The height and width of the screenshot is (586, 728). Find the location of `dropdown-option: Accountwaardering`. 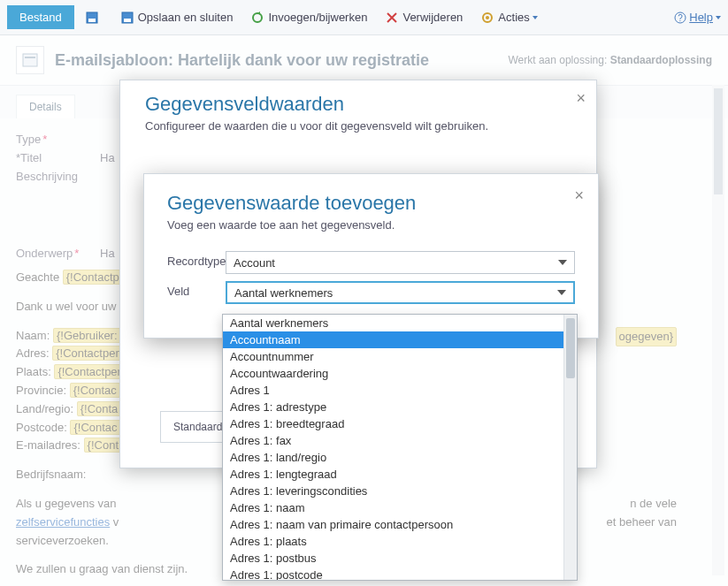

dropdown-option: Accountwaardering is located at coordinates (393, 373).